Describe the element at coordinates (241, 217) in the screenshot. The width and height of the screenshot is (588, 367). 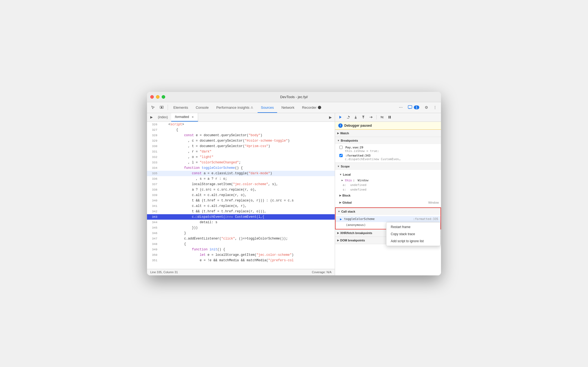
I see `code-line-343: 343 c.□dispatchEvent(□new CustomEvent(l,…` at that location.